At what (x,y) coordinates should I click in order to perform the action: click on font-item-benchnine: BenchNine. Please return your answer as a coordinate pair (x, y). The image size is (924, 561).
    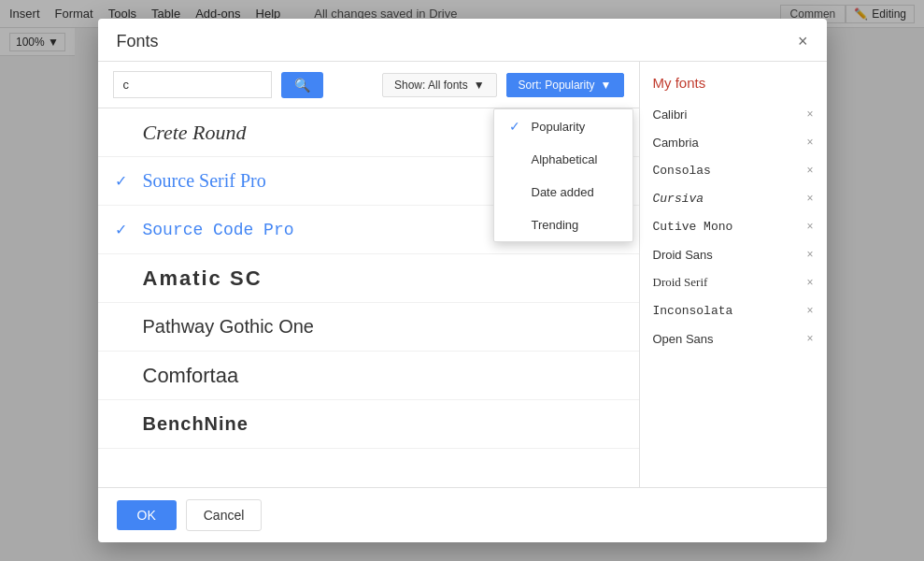
    Looking at the image, I should click on (368, 424).